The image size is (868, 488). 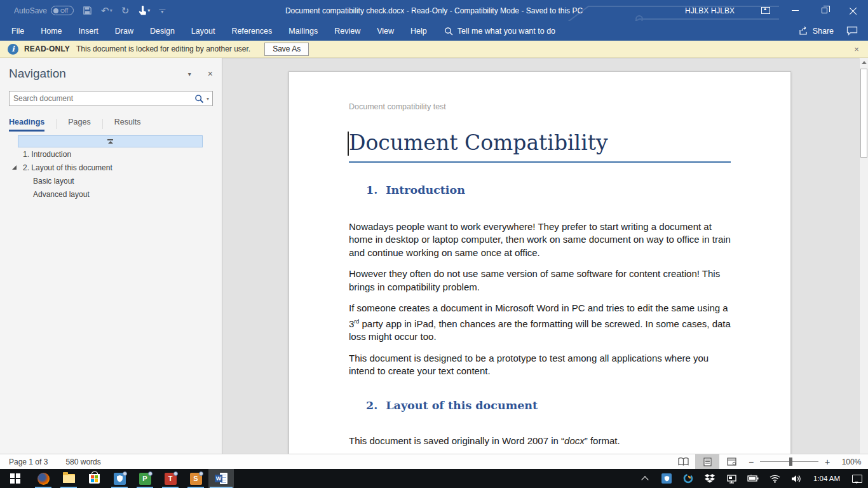 I want to click on touch-mouse-mode-icon: ▾, so click(x=144, y=11).